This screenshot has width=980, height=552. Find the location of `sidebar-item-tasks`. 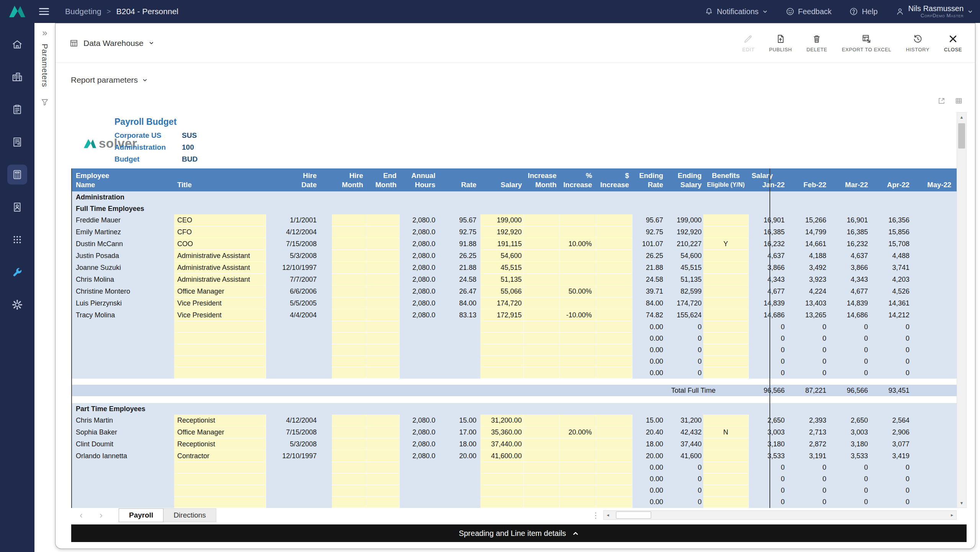

sidebar-item-tasks is located at coordinates (17, 109).